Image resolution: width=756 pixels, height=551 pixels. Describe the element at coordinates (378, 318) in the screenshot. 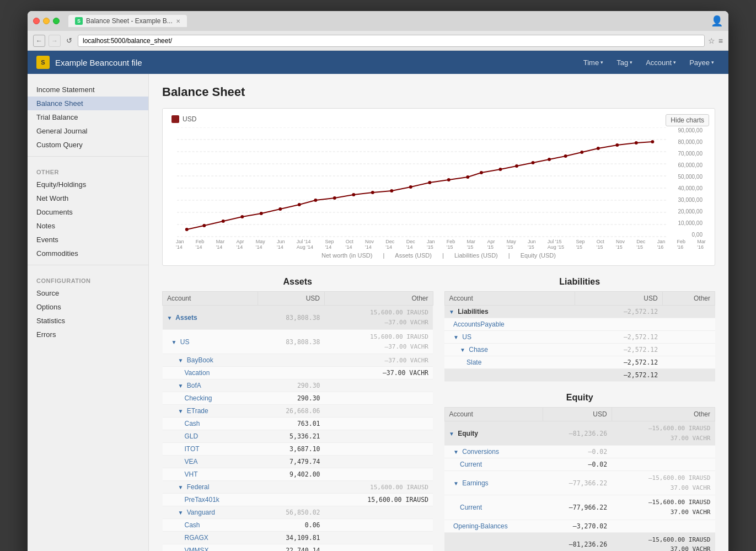

I see `other-cell: 15,600.00 IRAUSD–37.00 VACHR` at that location.